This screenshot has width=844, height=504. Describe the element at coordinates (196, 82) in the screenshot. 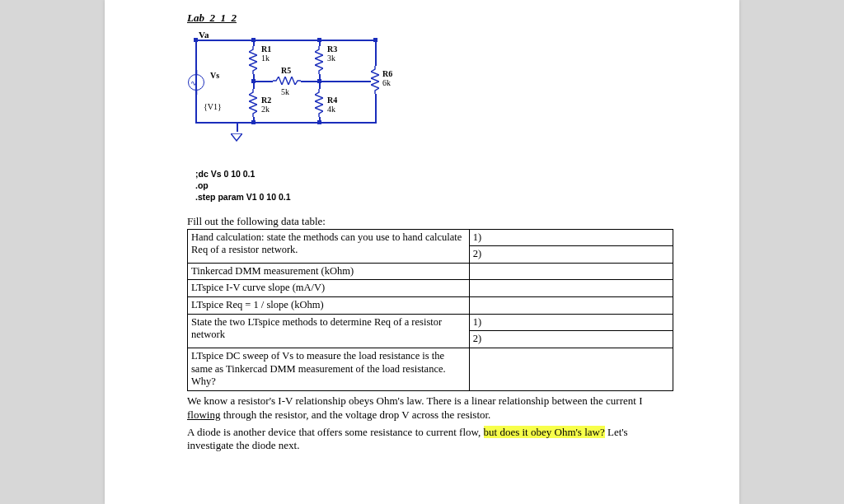

I see `voltage-source: ∿` at that location.